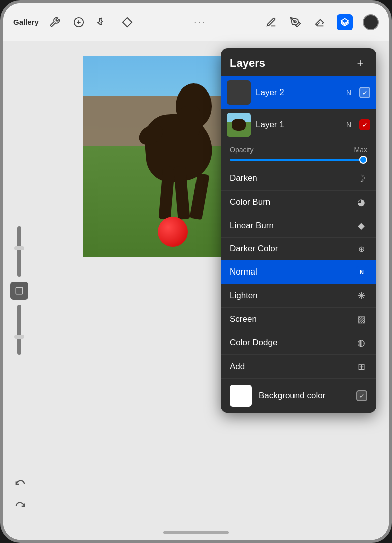 The height and width of the screenshot is (543, 392). What do you see at coordinates (296, 22) in the screenshot?
I see `fountain-pen-icon` at bounding box center [296, 22].